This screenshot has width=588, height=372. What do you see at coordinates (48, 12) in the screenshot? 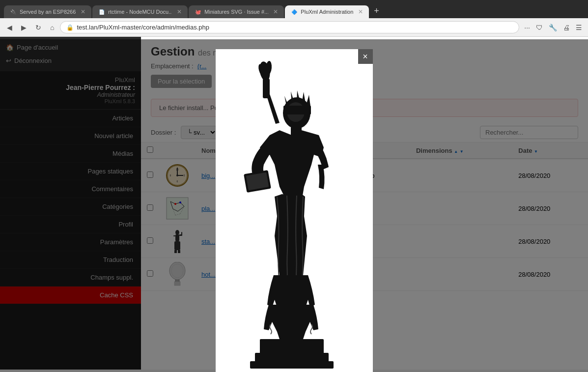
I see `tab-esp8266: 🔌 Served by an ESP8266 ✕` at bounding box center [48, 12].